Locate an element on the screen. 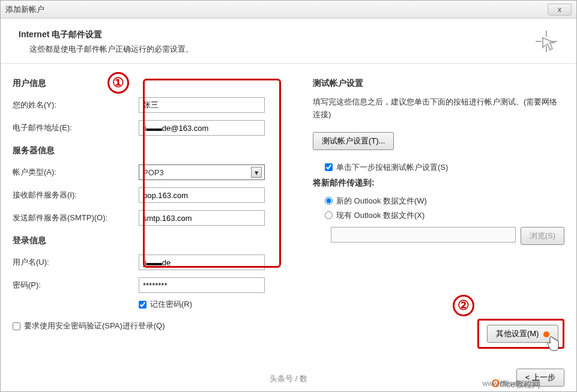 The height and width of the screenshot is (392, 577). password-label: 密码(P): is located at coordinates (76, 285).